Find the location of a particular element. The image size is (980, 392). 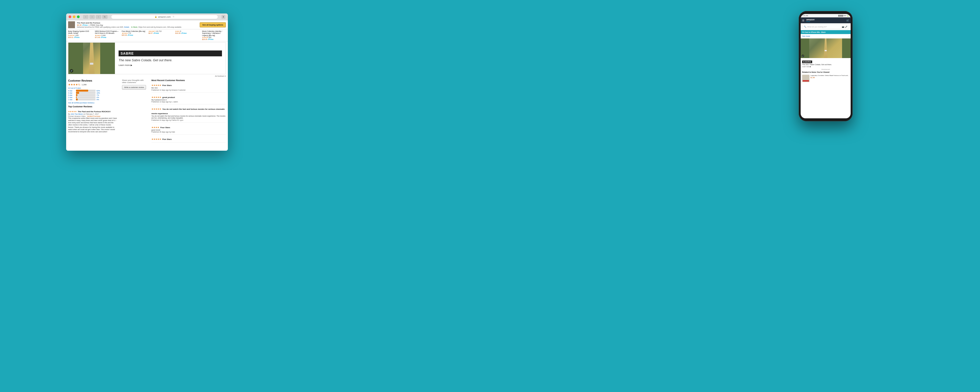

recent-review-4: ★★★★ Four Stars good movie Published 26 … is located at coordinates (189, 129).